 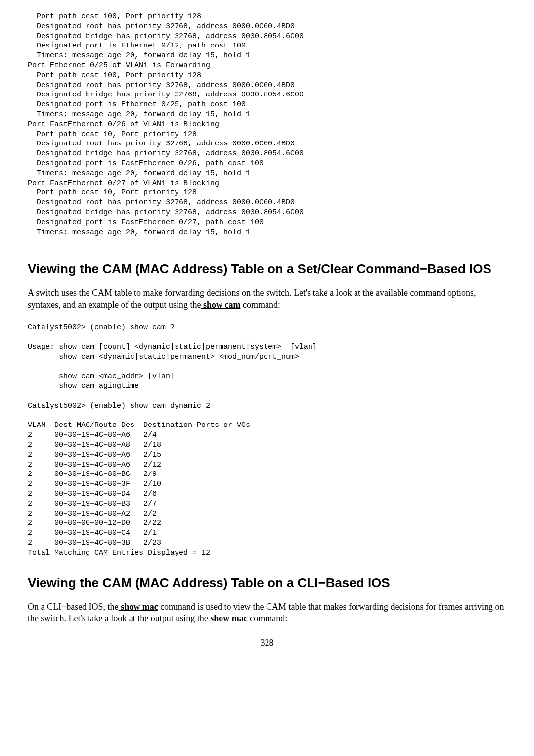 I want to click on heading-cam-setclear: Viewing the CAM (MAC Address) Table on a…, so click(x=267, y=269).